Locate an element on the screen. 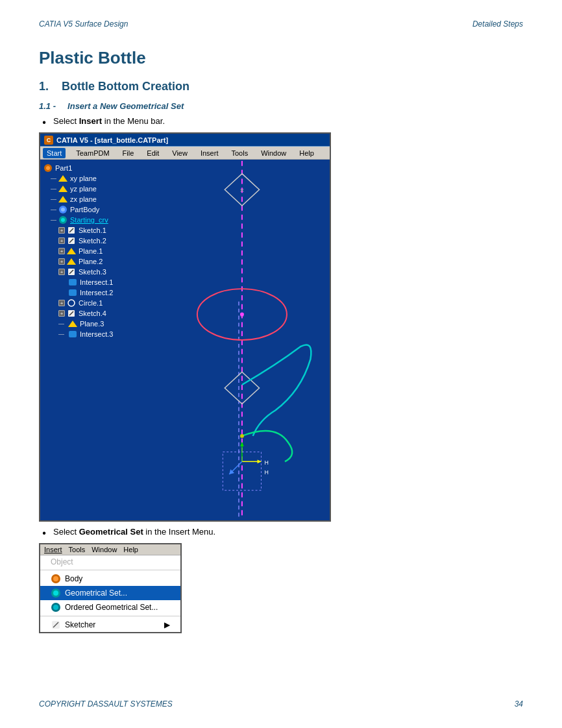 The width and height of the screenshot is (562, 728). intersect2-icon is located at coordinates (73, 293).